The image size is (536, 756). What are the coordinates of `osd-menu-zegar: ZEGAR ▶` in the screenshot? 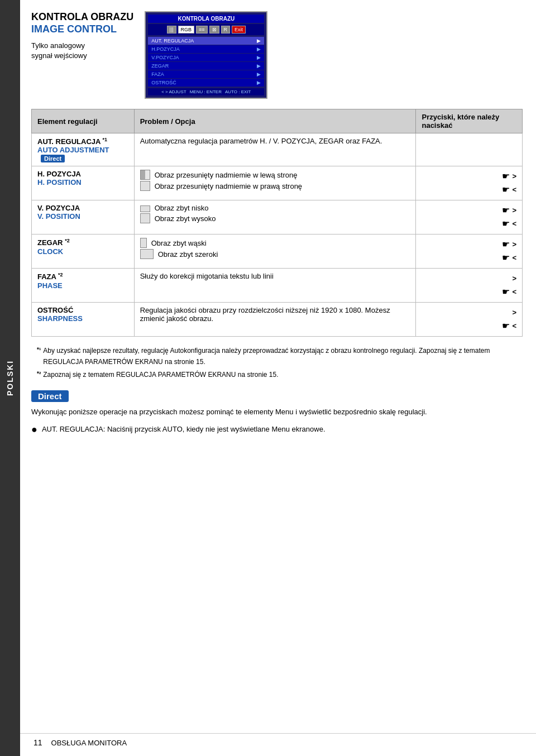 It's located at (206, 66).